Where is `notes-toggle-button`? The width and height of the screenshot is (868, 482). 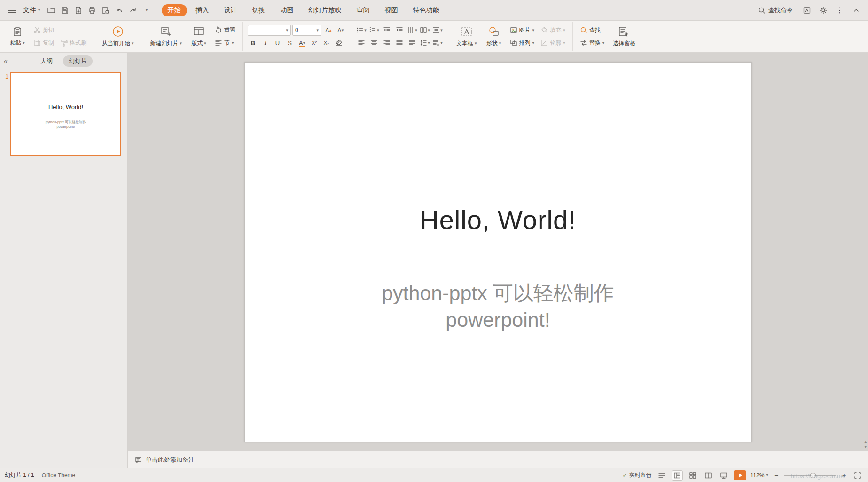 notes-toggle-button is located at coordinates (662, 475).